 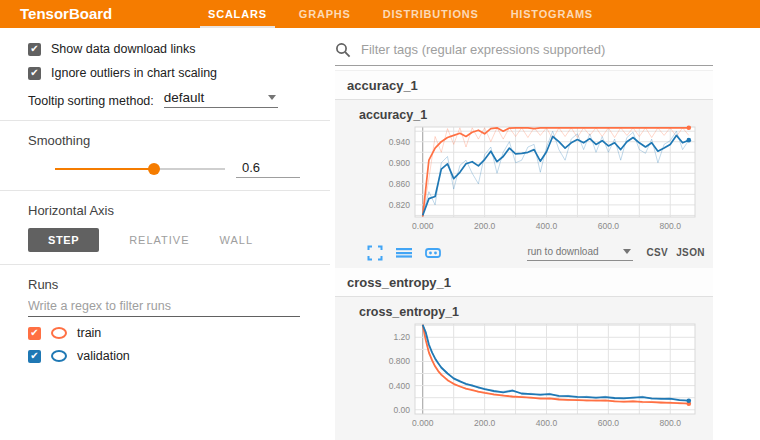 I want to click on show-download-links-row: ✔ Show data download links, so click(x=164, y=49).